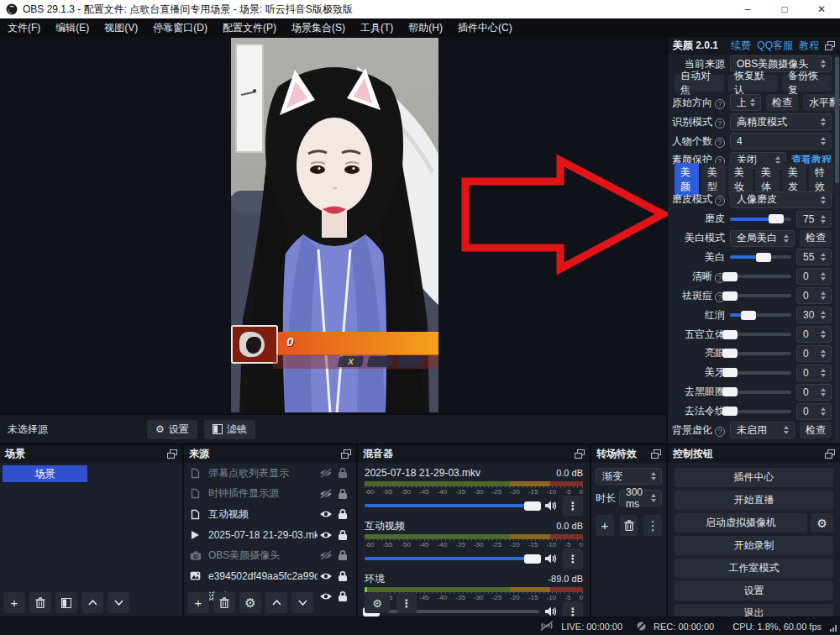 This screenshot has height=635, width=840. What do you see at coordinates (180, 28) in the screenshot?
I see `menu-docks: 停靠窗口(D)` at bounding box center [180, 28].